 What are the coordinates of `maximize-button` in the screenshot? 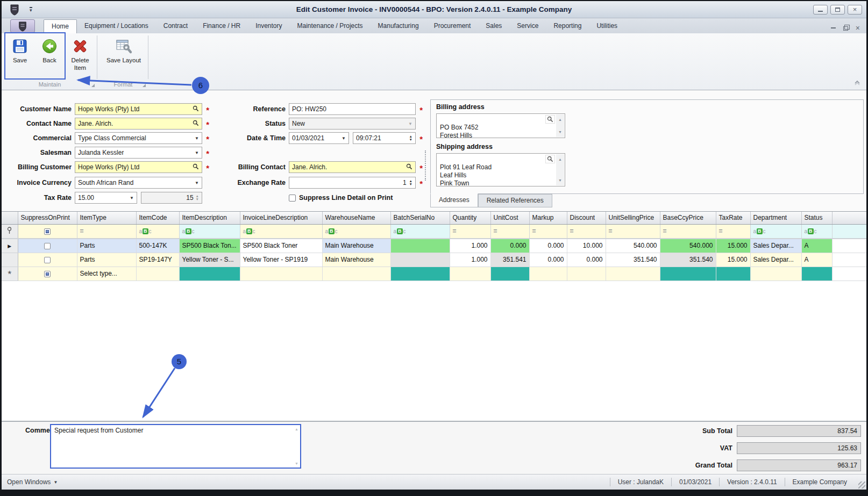 It's located at (838, 10).